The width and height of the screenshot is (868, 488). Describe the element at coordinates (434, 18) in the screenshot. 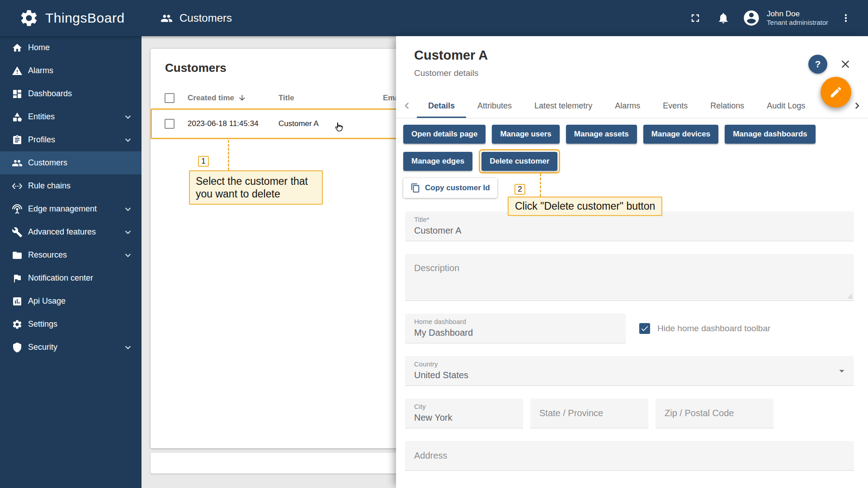

I see `topbar: ThingsBoard Customers John Doe Tenant ad…` at that location.